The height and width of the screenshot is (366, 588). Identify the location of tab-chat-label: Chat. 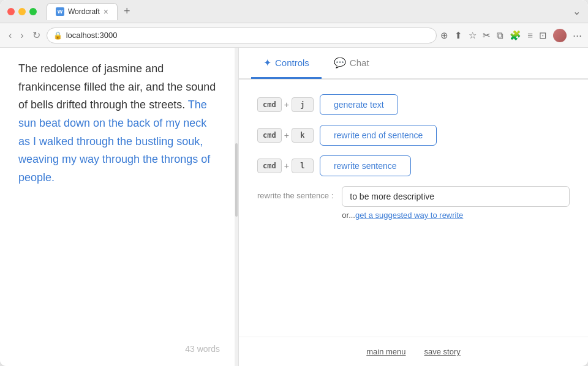
(360, 62).